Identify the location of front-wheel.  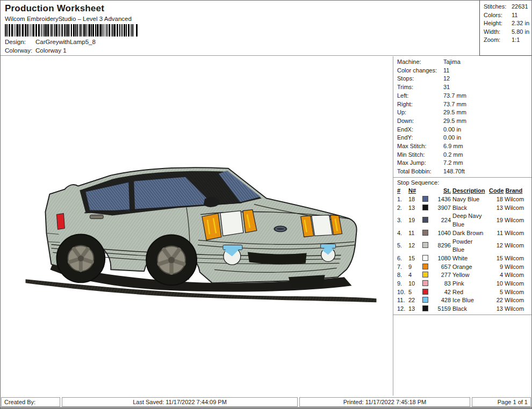
(171, 260).